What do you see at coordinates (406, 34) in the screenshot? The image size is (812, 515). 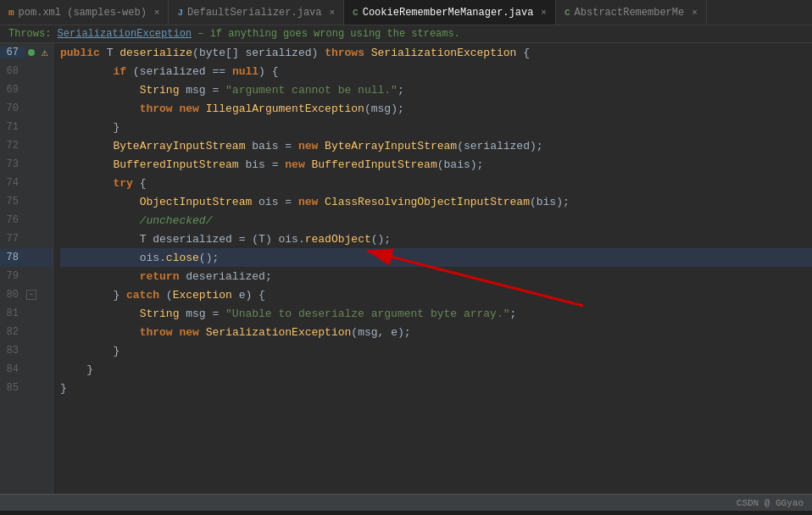 I see `javadoc-bar: Throws: SerializationException – if anyt…` at bounding box center [406, 34].